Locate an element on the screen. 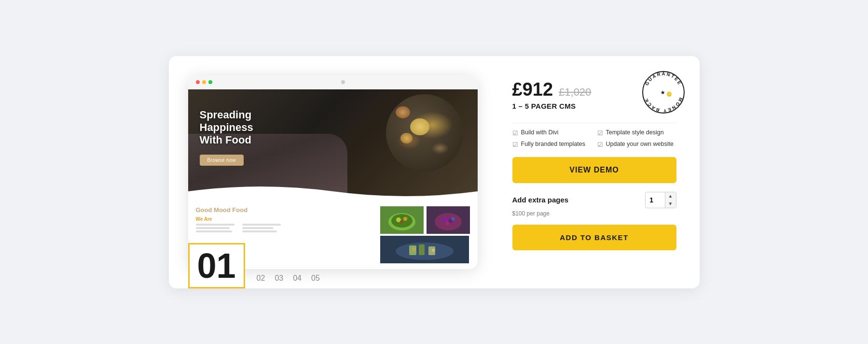 This screenshot has width=868, height=344. price-main: £912 is located at coordinates (533, 90).